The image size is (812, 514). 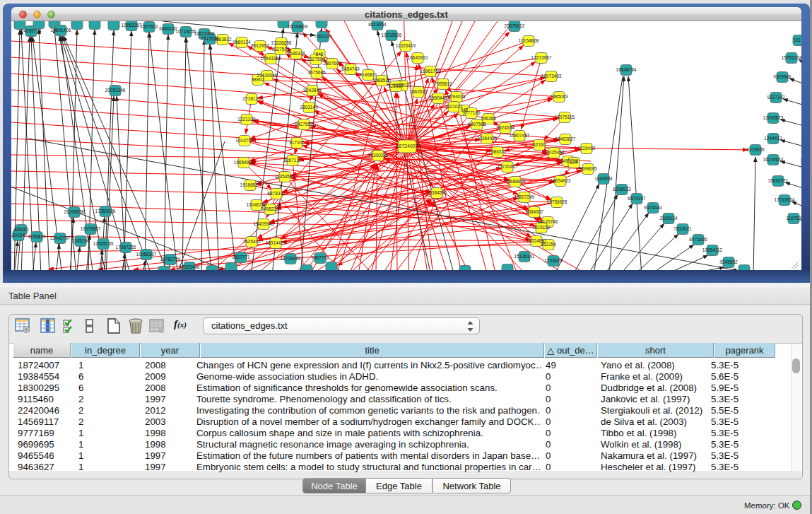 What do you see at coordinates (524, 197) in the screenshot?
I see `svg-text: 18807249` at bounding box center [524, 197].